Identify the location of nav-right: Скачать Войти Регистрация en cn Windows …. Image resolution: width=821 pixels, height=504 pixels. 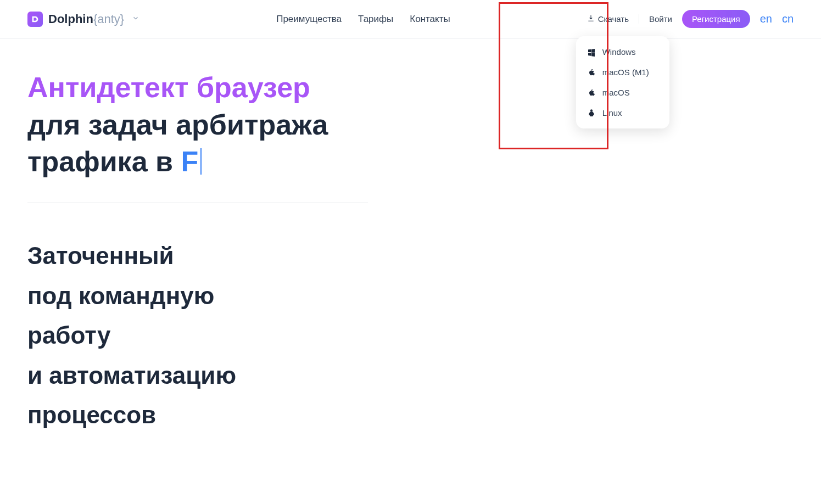
(690, 19).